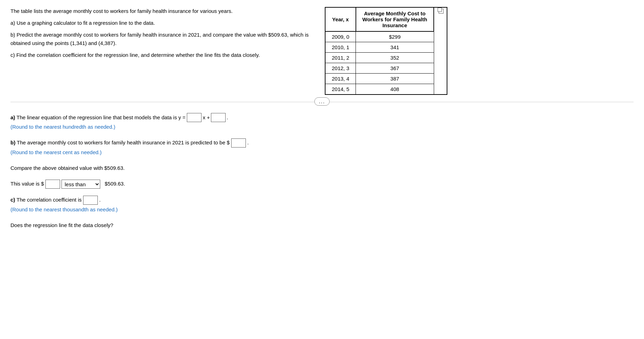 This screenshot has height=339, width=644. I want to click on part-b-text: Predict the average monthly cost to work…, so click(160, 39).